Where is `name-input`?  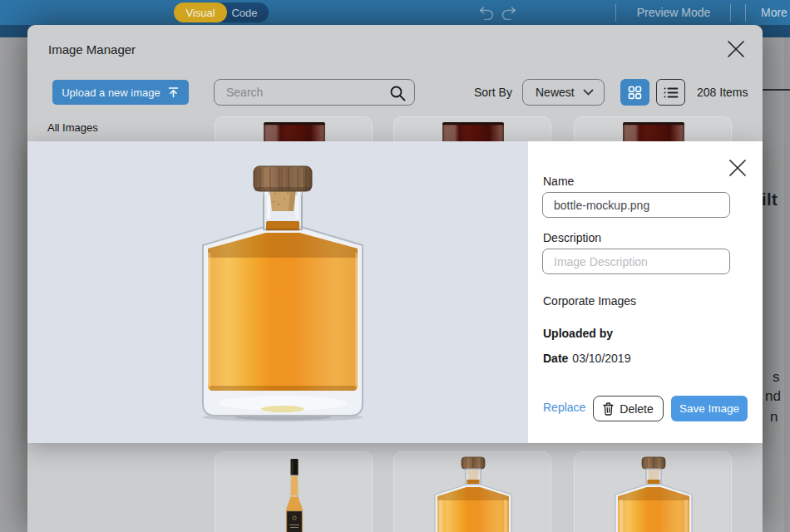
name-input is located at coordinates (636, 204).